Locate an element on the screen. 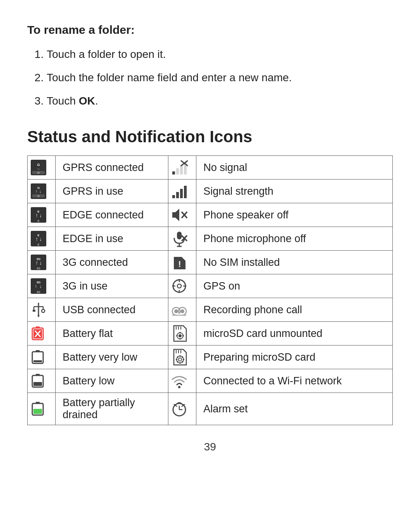 The image size is (420, 513). recording-label: Recording phone call is located at coordinates (295, 310).